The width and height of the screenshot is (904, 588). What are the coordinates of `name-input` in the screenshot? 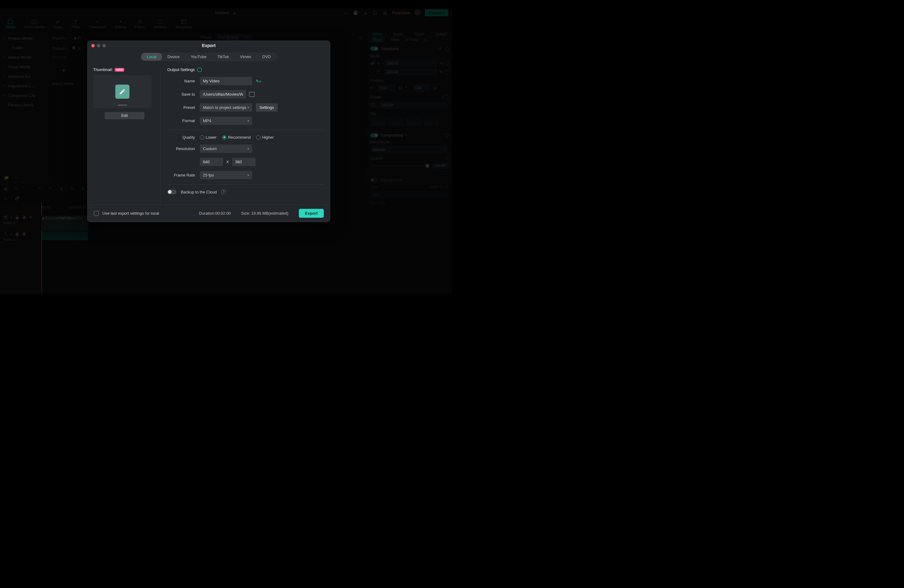 It's located at (226, 81).